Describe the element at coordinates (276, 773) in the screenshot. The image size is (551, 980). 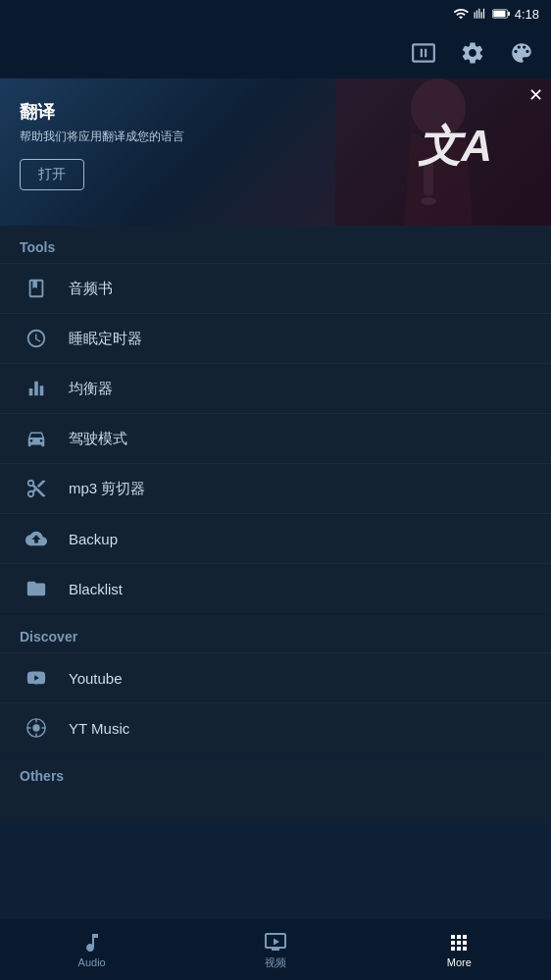
I see `others-section-header: Others` at that location.